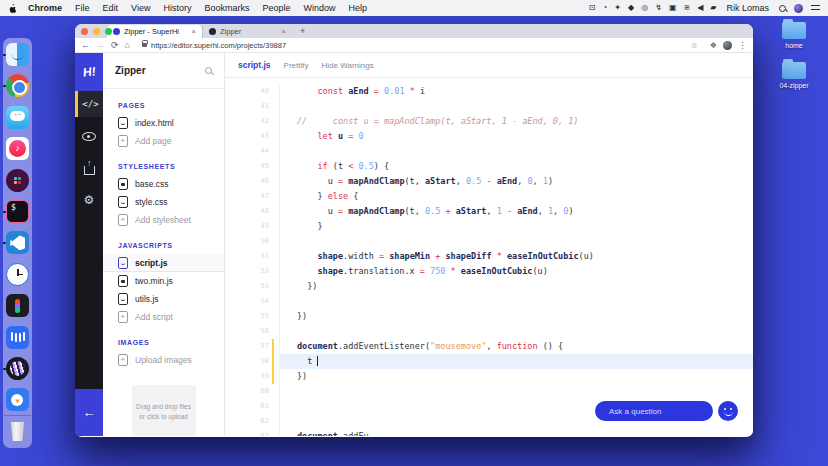 The width and height of the screenshot is (828, 466). I want to click on superhi-logo: H!, so click(89, 72).